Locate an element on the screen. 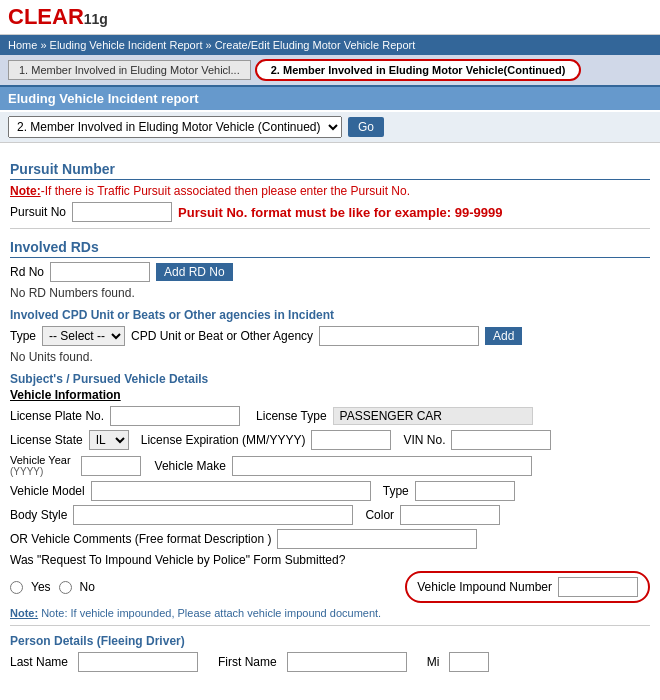  vehicle-year-row: Vehicle Year (YYYY) Vehicle Make is located at coordinates (330, 466).